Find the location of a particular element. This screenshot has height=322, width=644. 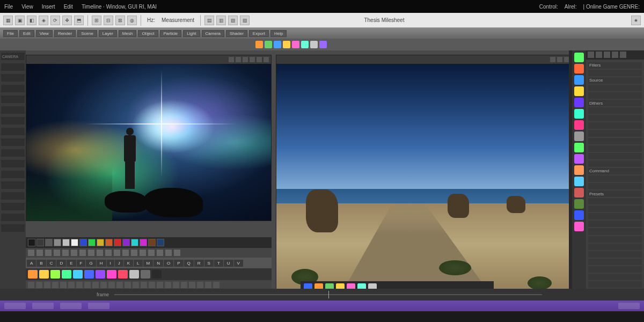

prop-tab: O is located at coordinates (169, 263).